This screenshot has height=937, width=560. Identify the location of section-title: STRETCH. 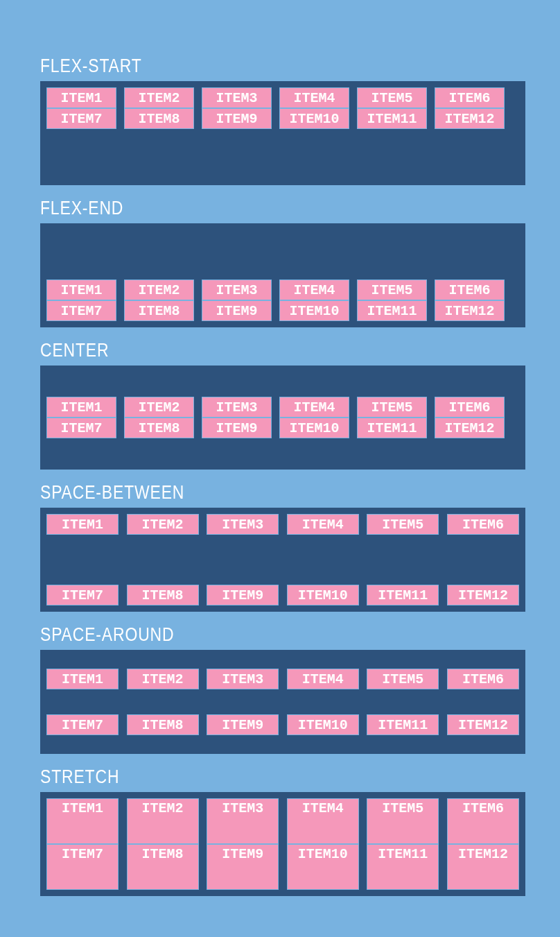
(247, 777).